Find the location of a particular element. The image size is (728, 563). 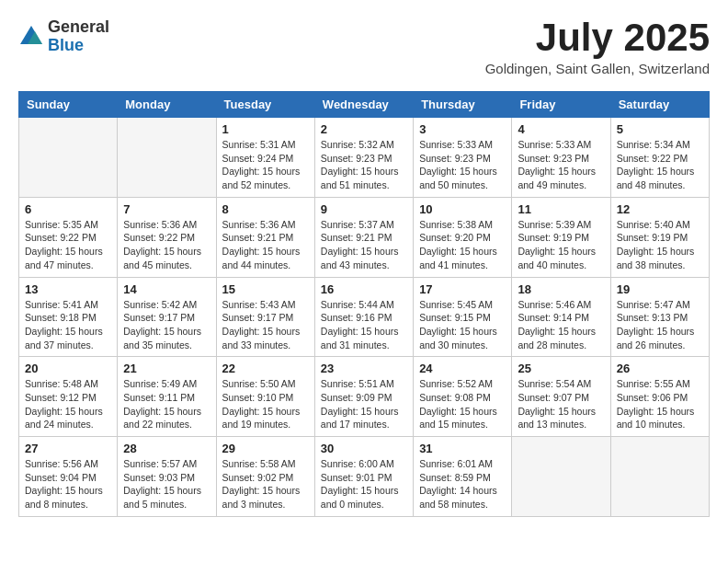

day-info: Sunrise: 5:48 AM Sunset: 9:12 PM Dayligh… is located at coordinates (68, 405).